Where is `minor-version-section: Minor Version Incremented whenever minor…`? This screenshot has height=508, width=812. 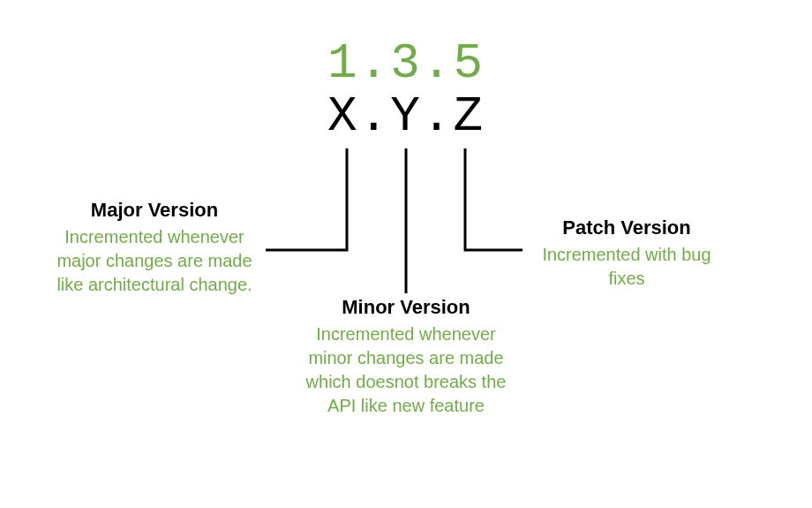
minor-version-section: Minor Version Incremented whenever minor… is located at coordinates (406, 357).